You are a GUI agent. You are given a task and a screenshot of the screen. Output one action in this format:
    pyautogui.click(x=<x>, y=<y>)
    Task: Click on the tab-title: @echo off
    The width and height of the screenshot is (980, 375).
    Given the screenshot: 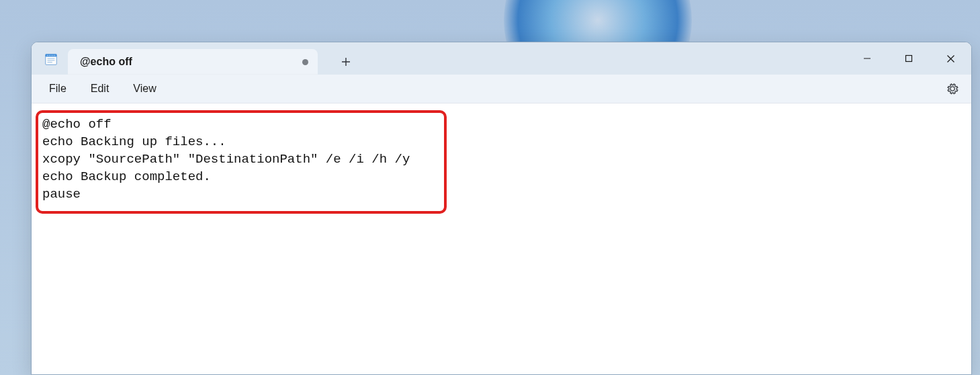 What is the action you would take?
    pyautogui.click(x=188, y=62)
    